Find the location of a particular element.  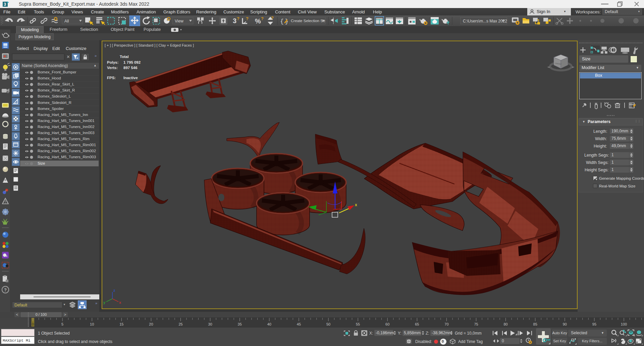

svg-text: 60 is located at coordinates (387, 324).